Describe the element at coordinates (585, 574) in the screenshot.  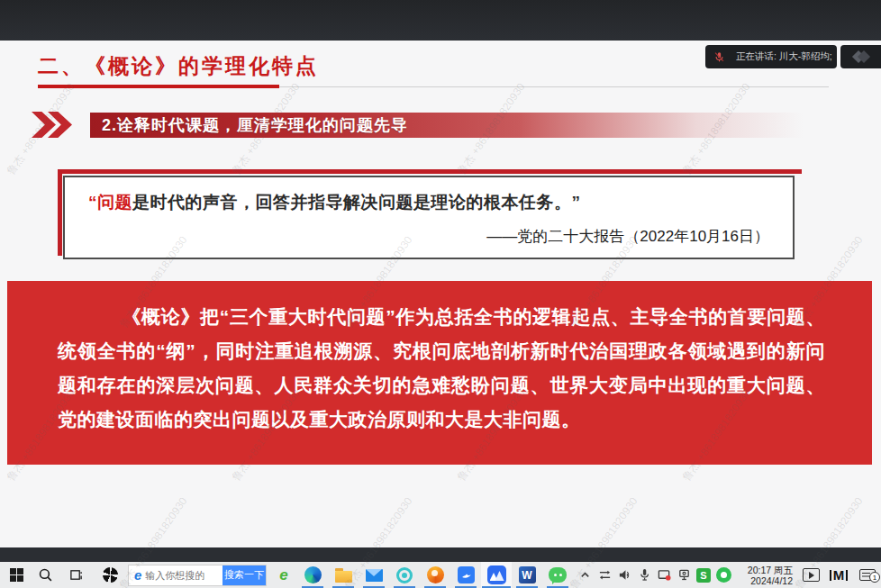
I see `tray-expand-button` at that location.